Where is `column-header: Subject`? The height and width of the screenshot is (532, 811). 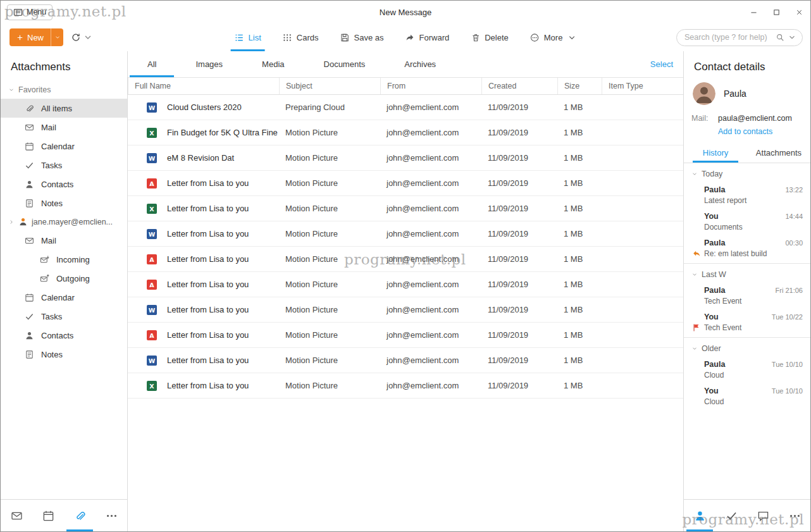 column-header: Subject is located at coordinates (330, 86).